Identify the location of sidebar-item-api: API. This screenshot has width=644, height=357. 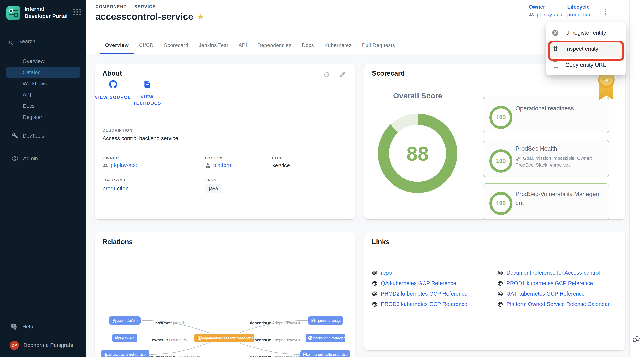
(43, 94).